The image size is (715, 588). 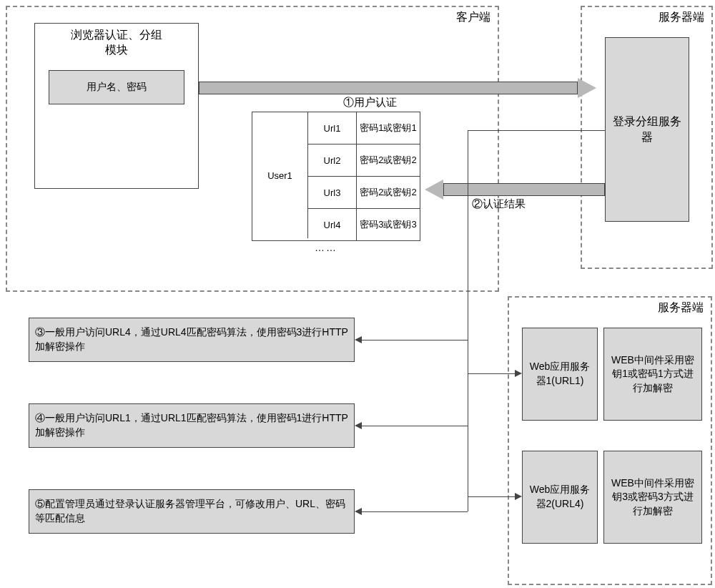 What do you see at coordinates (491, 496) in the screenshot?
I see `conn-app2-h` at bounding box center [491, 496].